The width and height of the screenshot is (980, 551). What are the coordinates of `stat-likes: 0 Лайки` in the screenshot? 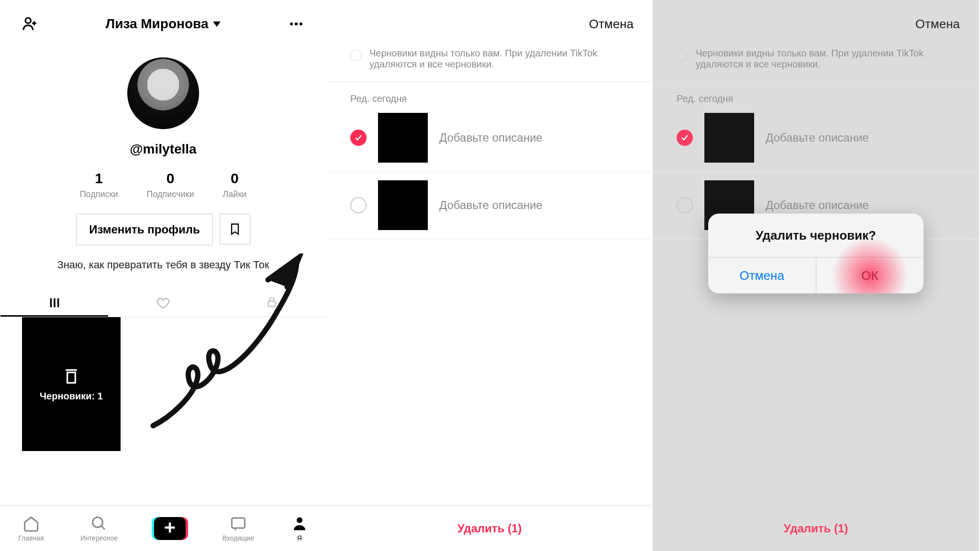 It's located at (235, 185).